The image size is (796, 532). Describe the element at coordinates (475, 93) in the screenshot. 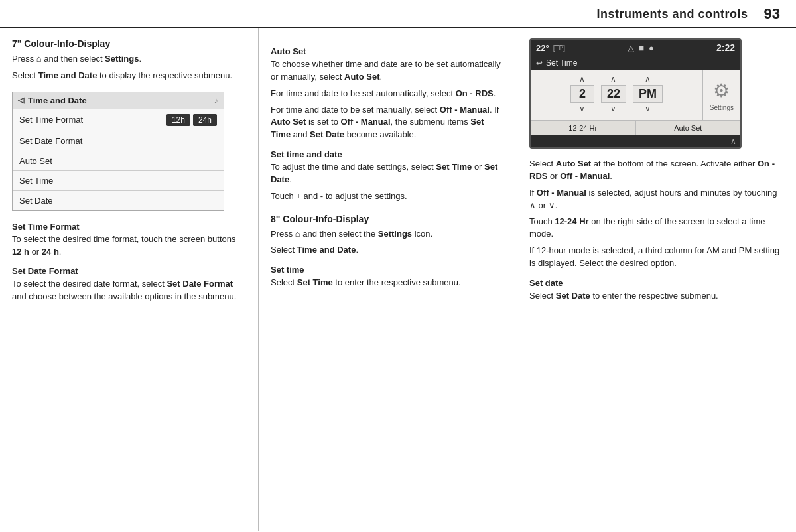

I see `on-rds-bold: On - RDS` at that location.